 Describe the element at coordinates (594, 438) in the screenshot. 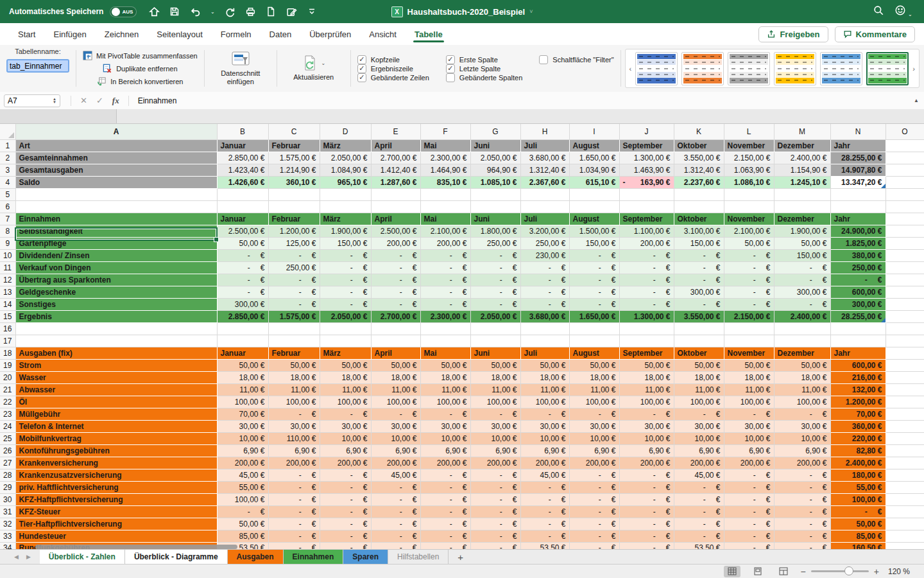

I see `cell-I25: 10,00 €` at that location.